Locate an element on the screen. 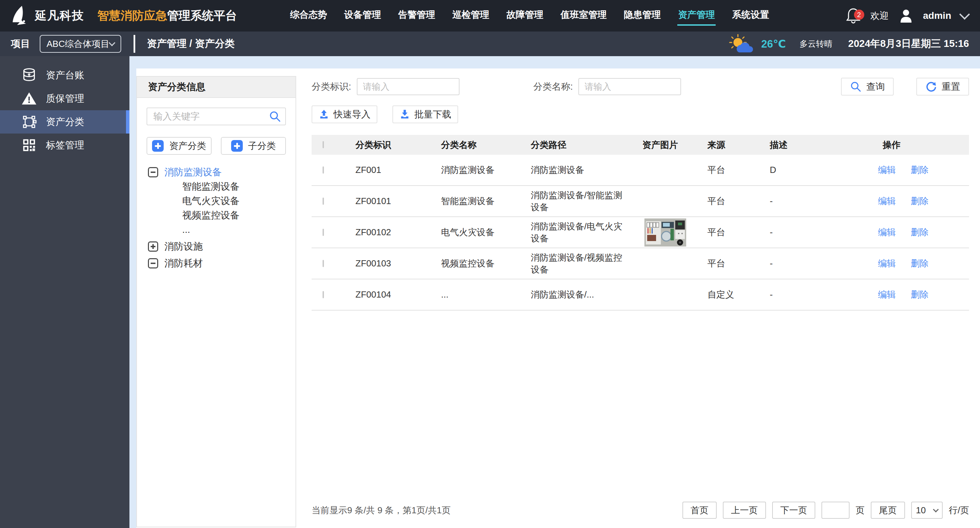 The image size is (980, 528). cell-path: 消防监测设备/智能监测设备 is located at coordinates (574, 202).